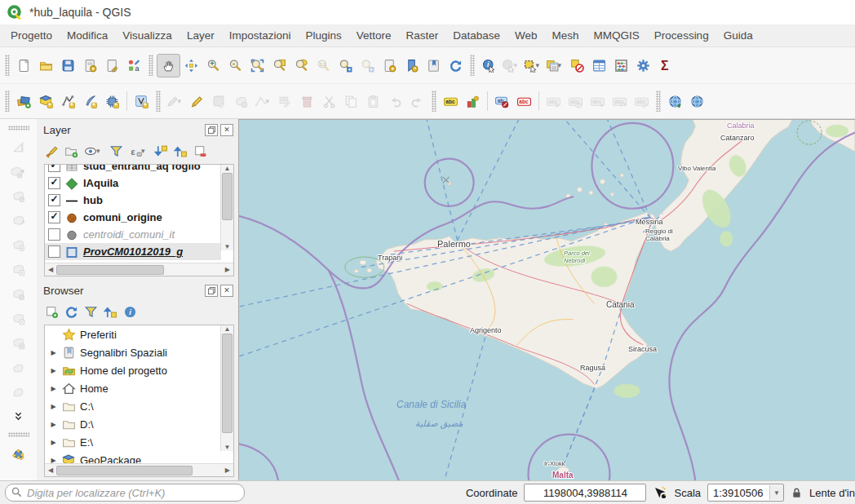 Image resolution: width=855 pixels, height=504 pixels. Describe the element at coordinates (227, 290) in the screenshot. I see `browser-panel-close-icon: ✕` at that location.